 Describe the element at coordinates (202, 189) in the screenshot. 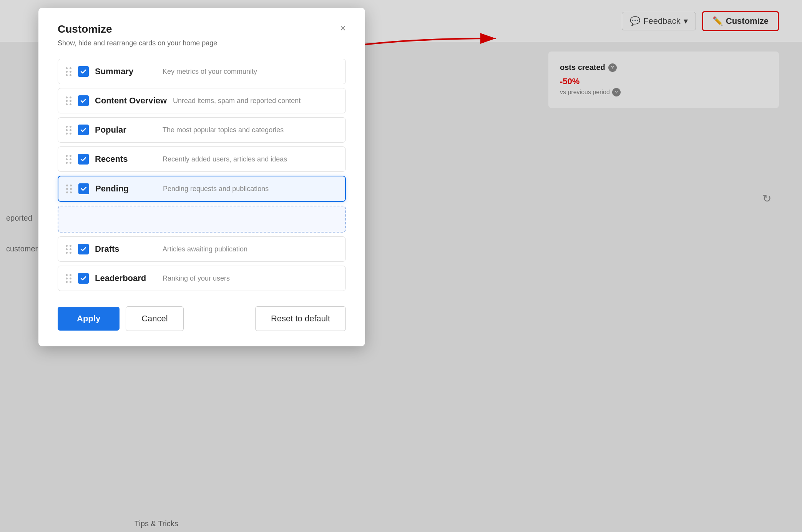

I see `card-item-pending: PendingPending requests and publications` at that location.